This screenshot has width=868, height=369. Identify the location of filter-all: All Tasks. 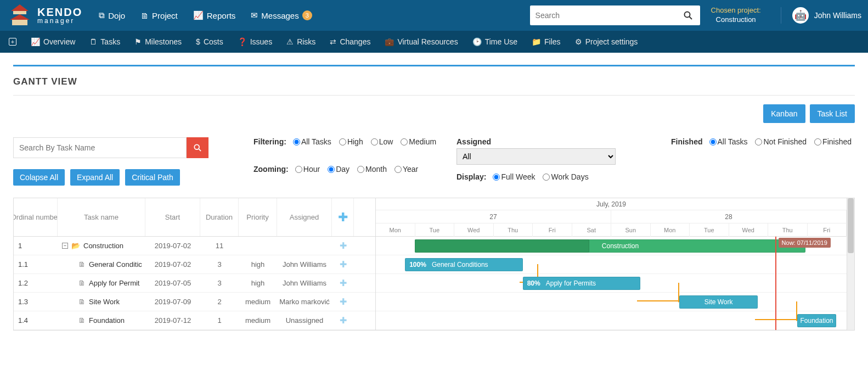
(312, 142).